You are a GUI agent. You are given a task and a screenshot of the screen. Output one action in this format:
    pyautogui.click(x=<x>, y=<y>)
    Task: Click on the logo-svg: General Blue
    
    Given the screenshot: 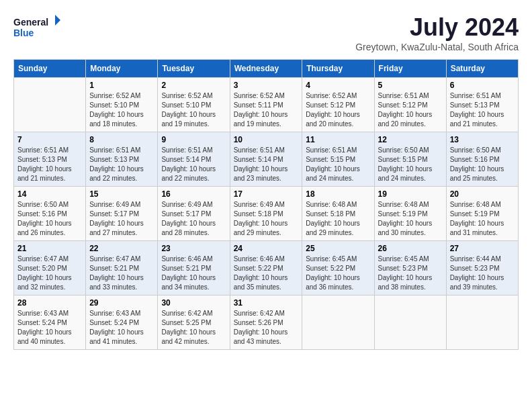 What is the action you would take?
    pyautogui.click(x=37, y=28)
    